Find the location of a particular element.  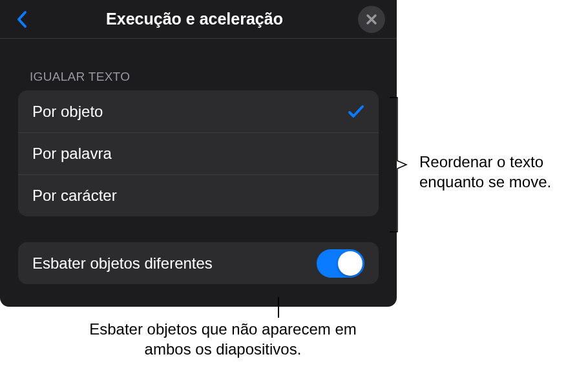

panel-header: Execução e aceleração is located at coordinates (198, 19).